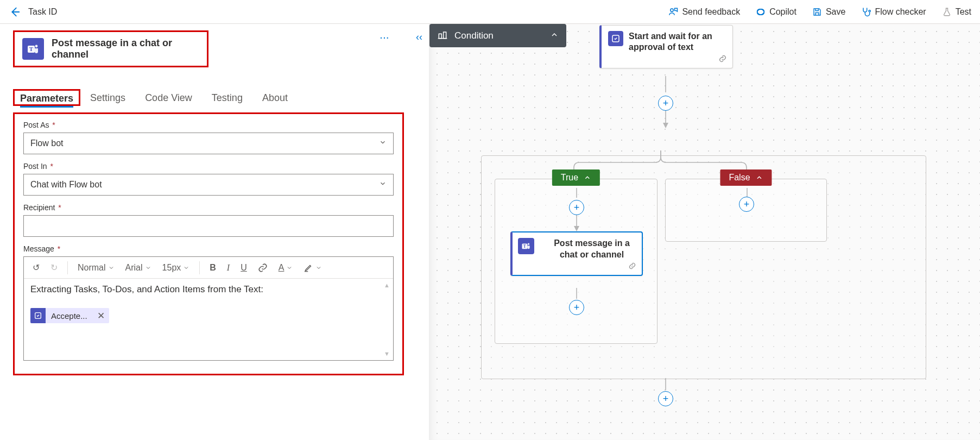 Image resolution: width=980 pixels, height=440 pixels. What do you see at coordinates (829, 12) in the screenshot?
I see `save-button: Save` at bounding box center [829, 12].